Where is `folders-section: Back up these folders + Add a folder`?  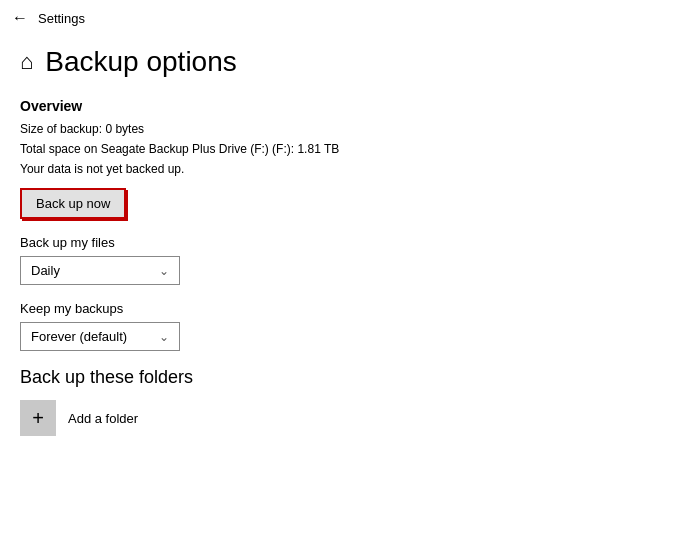 folders-section: Back up these folders + Add a folder is located at coordinates (342, 402).